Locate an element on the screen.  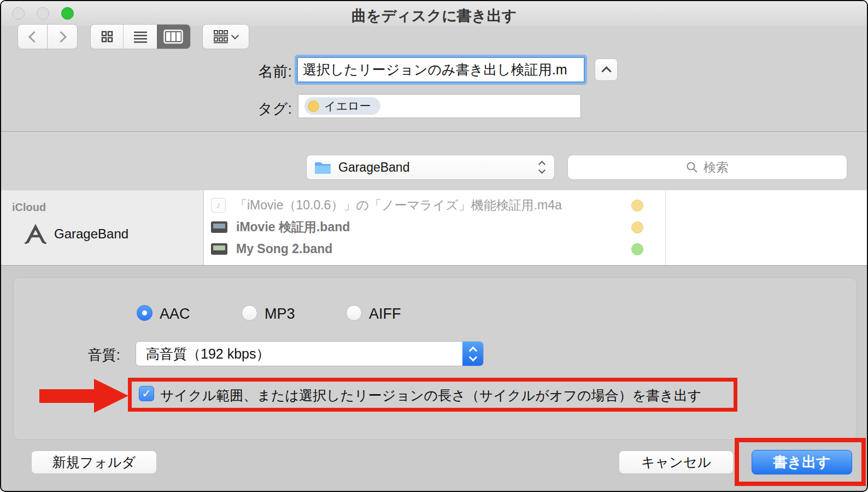
list-view-icon is located at coordinates (140, 37).